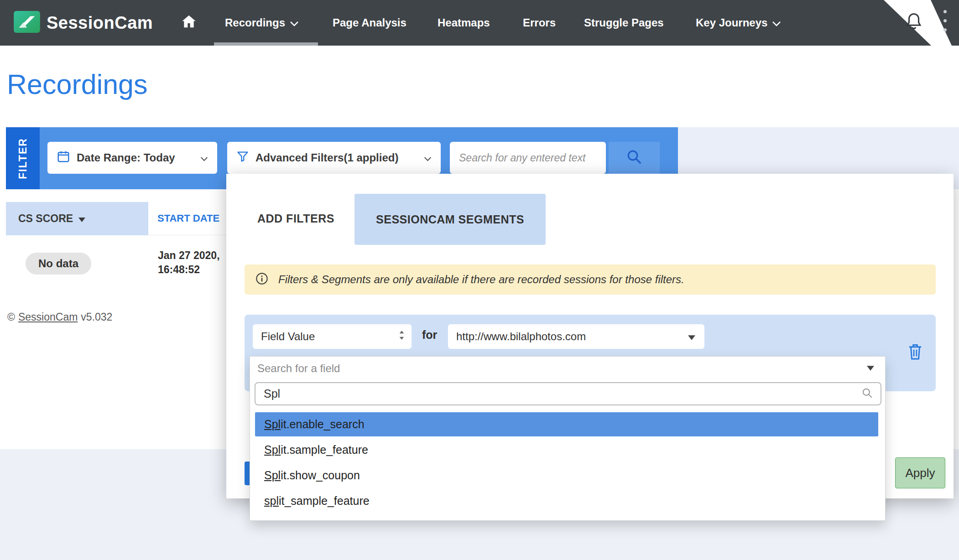  I want to click on field-search-input, so click(563, 394).